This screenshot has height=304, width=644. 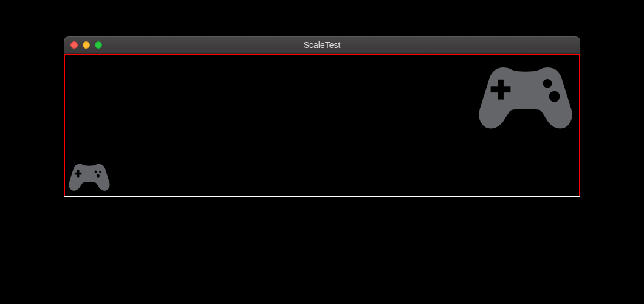 I want to click on traffic-lights, so click(x=86, y=45).